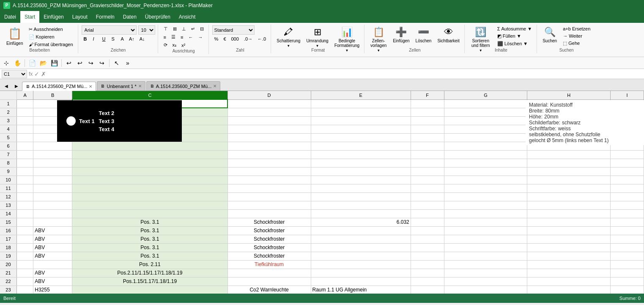 The width and height of the screenshot is (644, 305). Describe the element at coordinates (150, 256) in the screenshot. I see `cell-c19: Pos. 3.1` at that location.